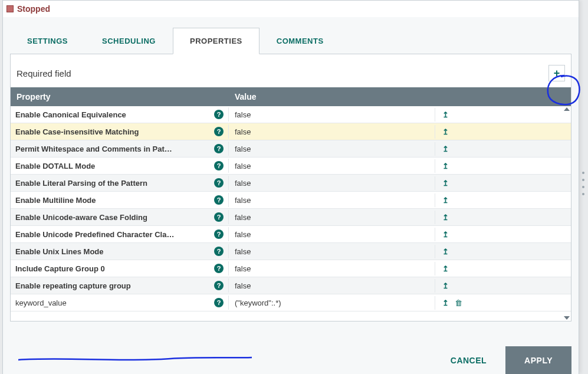 This screenshot has width=588, height=374. What do you see at coordinates (113, 166) in the screenshot?
I see `property-name: Enable DOTALL Mode` at bounding box center [113, 166].